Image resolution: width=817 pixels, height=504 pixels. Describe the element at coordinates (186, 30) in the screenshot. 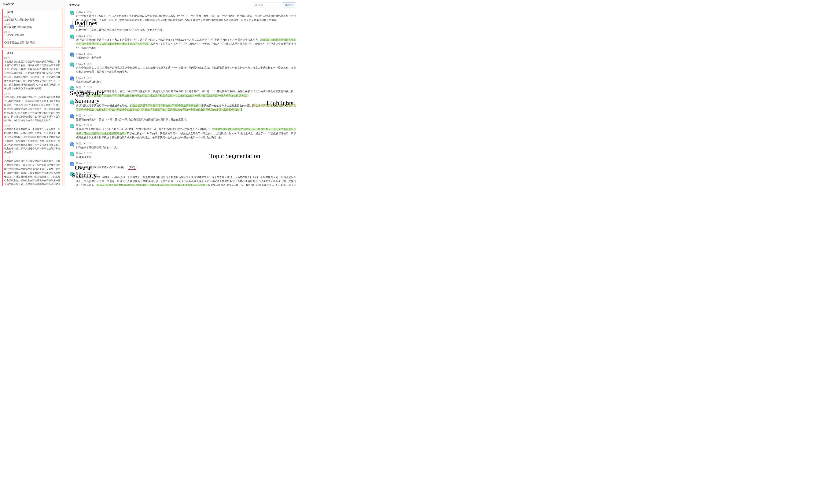

I see `utterance-text: 那是什么样的机缘？让您从计算机这个前沿的科学的这个领域，走到这个心理。` at that location.